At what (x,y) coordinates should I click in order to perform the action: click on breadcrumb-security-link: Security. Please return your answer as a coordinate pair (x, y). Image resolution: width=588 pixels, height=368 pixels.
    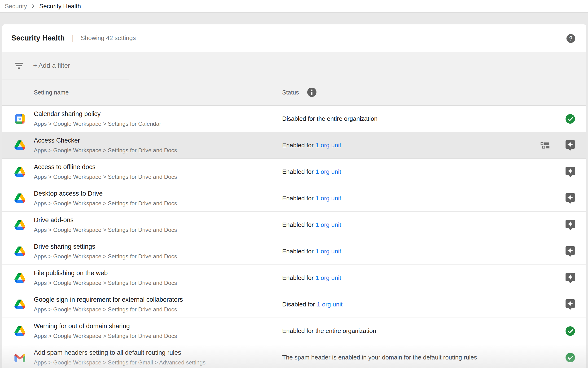
    Looking at the image, I should click on (16, 6).